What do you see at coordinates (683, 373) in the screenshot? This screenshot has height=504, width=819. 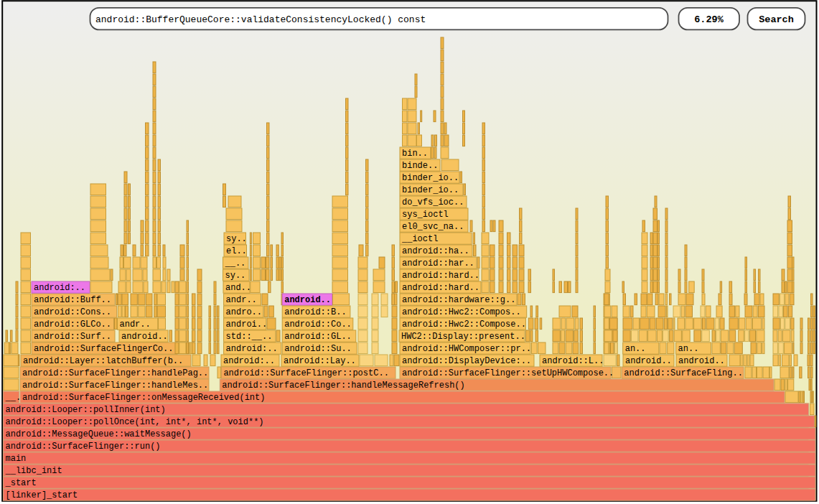 I see `svg-text: android::SurfaceFling..` at bounding box center [683, 373].